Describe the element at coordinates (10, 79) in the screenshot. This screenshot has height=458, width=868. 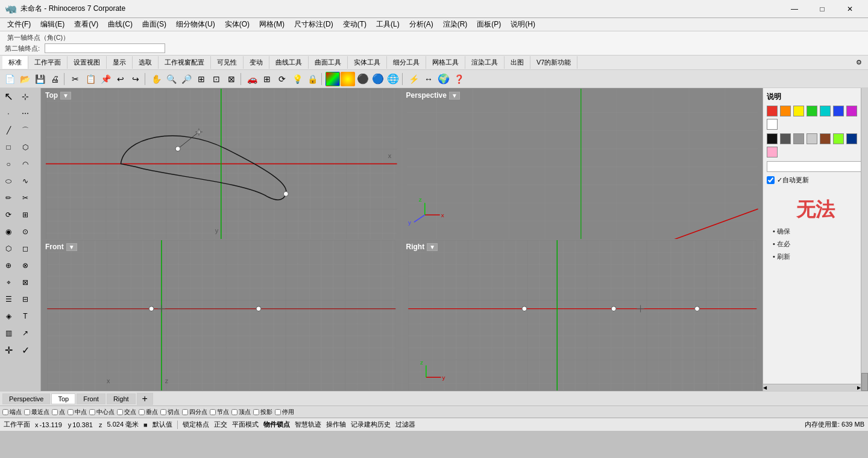
I see `new-icon: 📄` at that location.